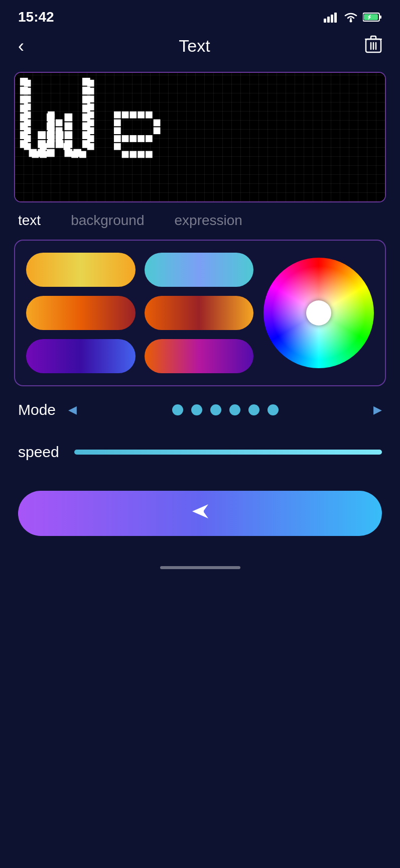 The image size is (400, 868). I want to click on pixel-grid, so click(200, 137).